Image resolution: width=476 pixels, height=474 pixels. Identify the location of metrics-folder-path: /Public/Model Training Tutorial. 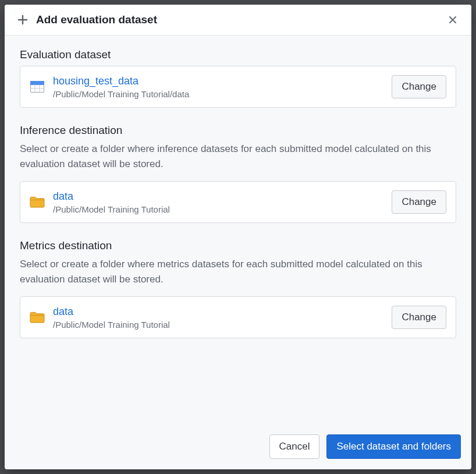
(218, 325).